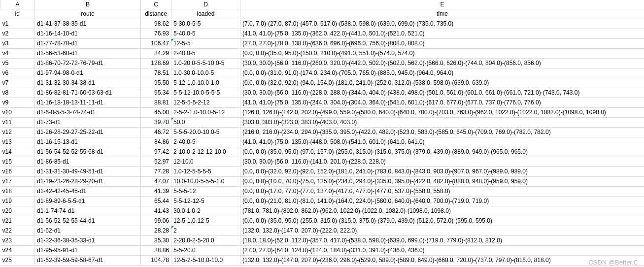 The image size is (644, 267). What do you see at coordinates (88, 43) in the screenshot?
I see `cell-route: d1-77-78-78-d1` at bounding box center [88, 43].